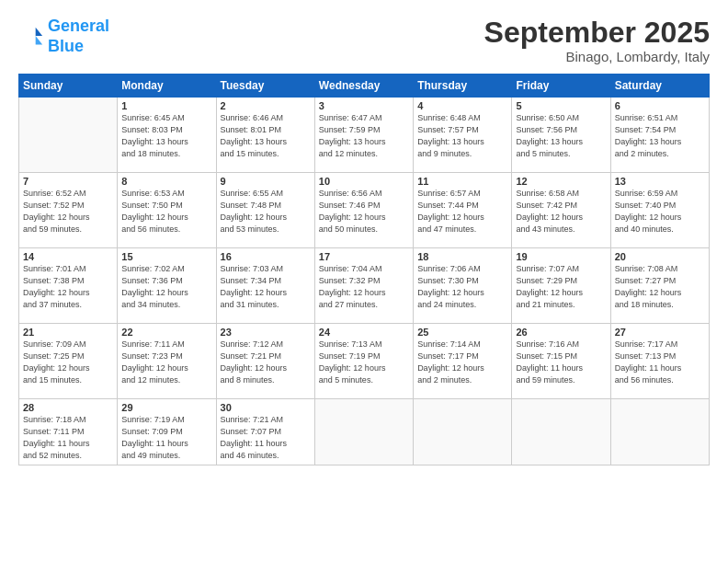  Describe the element at coordinates (463, 286) in the screenshot. I see `calendar-cell: 18Sunrise: 7:06 AMSunset: 7:30 PMDayligh…` at that location.